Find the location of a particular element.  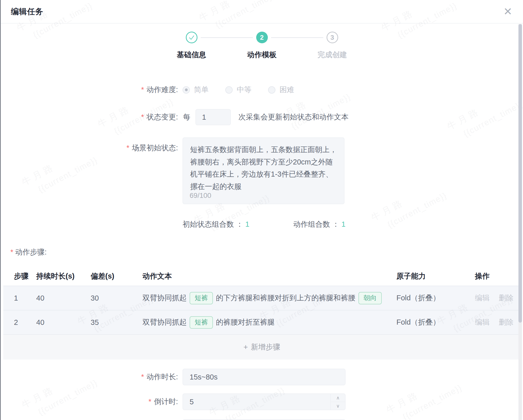

cell-action-text: 双臂协同抓起 短裤 的裤腰对折至裤腿 is located at coordinates (269, 322).